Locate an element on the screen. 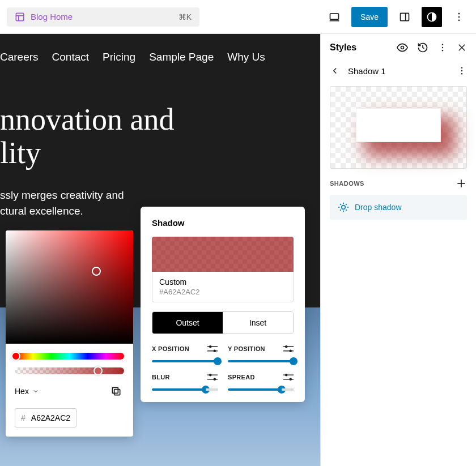 This screenshot has width=476, height=466. shadow-popover: Shadow Custom #A62A2AC2 Outset Inset X P… is located at coordinates (223, 305).